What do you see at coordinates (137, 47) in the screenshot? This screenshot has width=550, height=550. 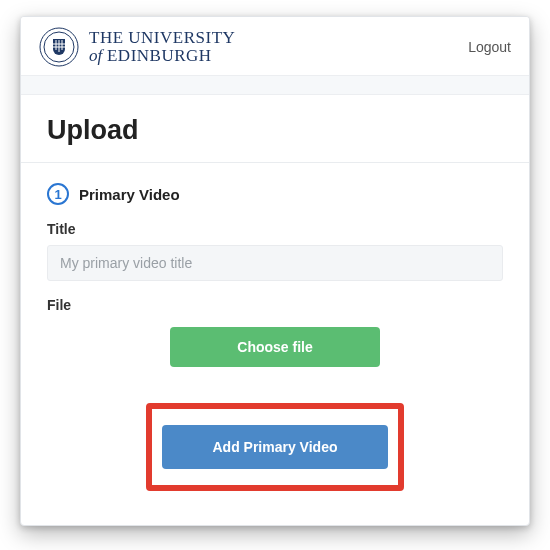 I see `brand: THE UNIVERSITY of EDINBURGH` at bounding box center [137, 47].